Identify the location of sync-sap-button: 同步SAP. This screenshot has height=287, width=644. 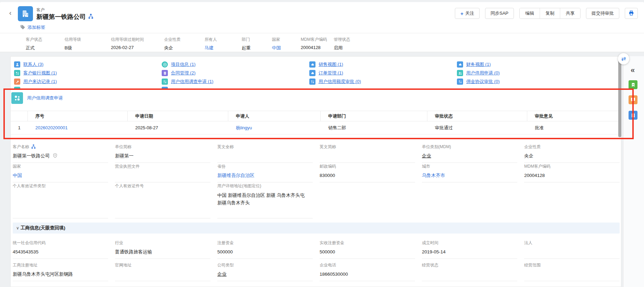
(499, 13).